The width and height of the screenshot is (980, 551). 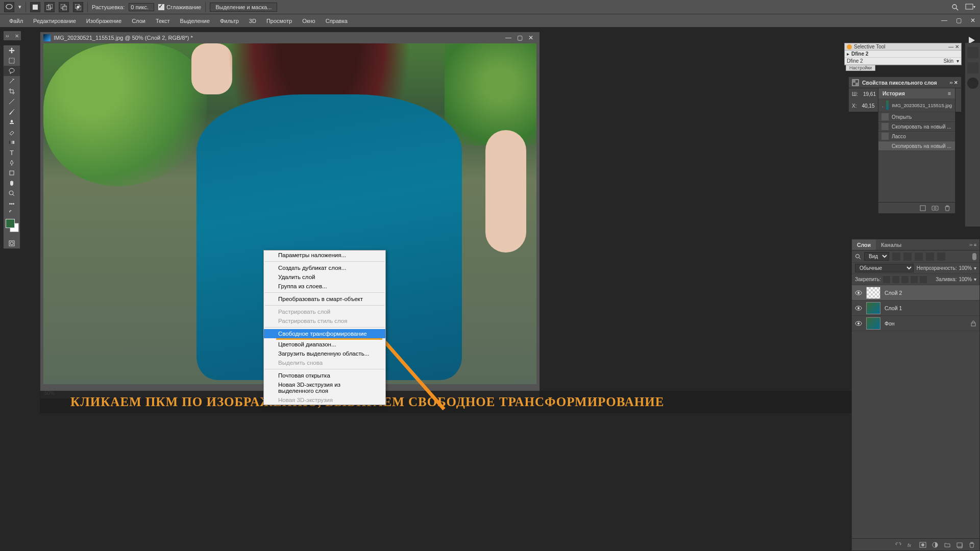 I want to click on menu-type: Текст, so click(x=163, y=21).